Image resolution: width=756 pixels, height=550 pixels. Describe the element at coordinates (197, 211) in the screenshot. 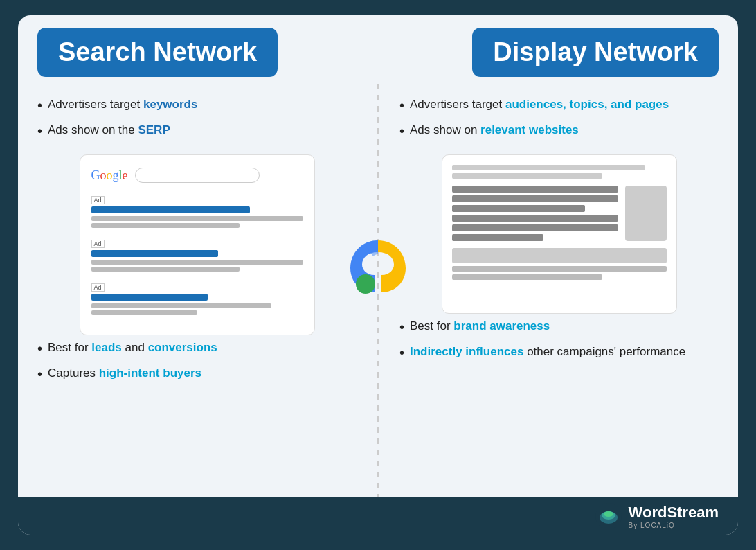

I see `ad-result-1: Ad` at that location.